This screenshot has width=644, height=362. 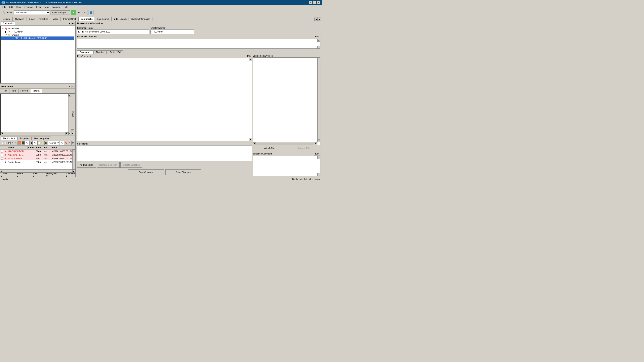 What do you see at coordinates (67, 134) in the screenshot?
I see `scroll-right: ▶` at bounding box center [67, 134].